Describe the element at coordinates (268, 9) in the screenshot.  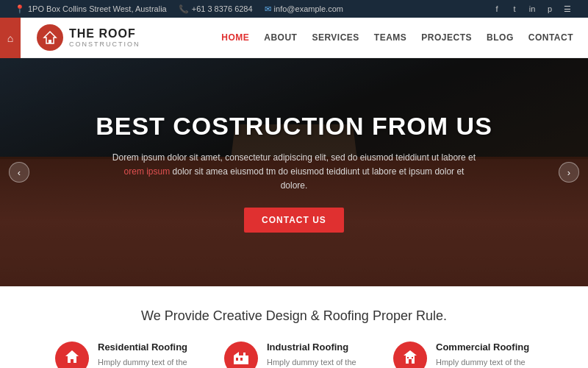
I see `email-icon: ✉` at that location.